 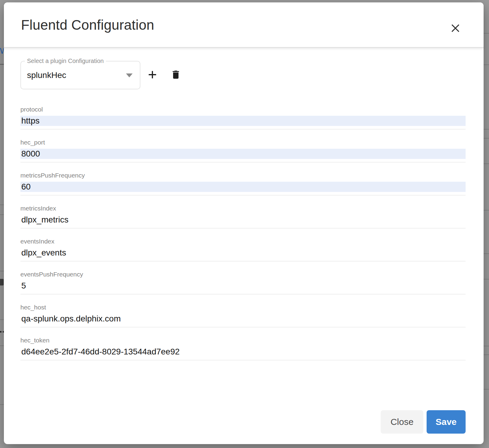 What do you see at coordinates (243, 340) in the screenshot?
I see `field-label: hec_token` at bounding box center [243, 340].